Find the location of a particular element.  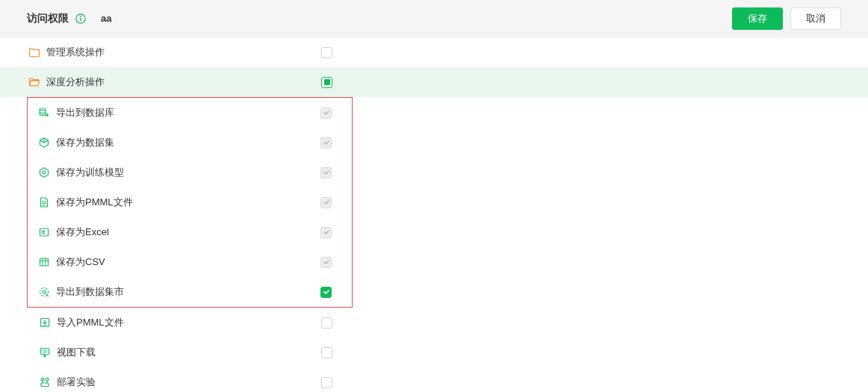

checkbox-checked is located at coordinates (326, 293).